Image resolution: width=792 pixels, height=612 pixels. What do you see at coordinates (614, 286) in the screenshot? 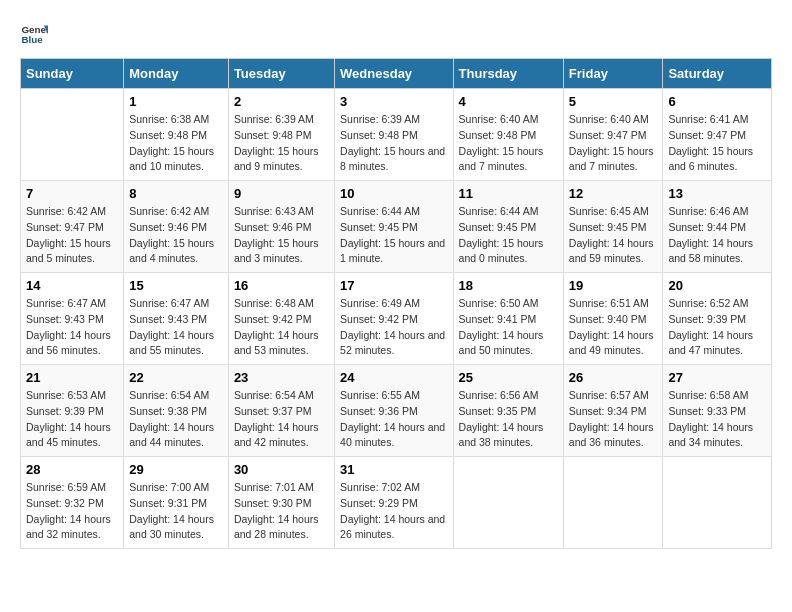
I see `day-number: 19` at bounding box center [614, 286].